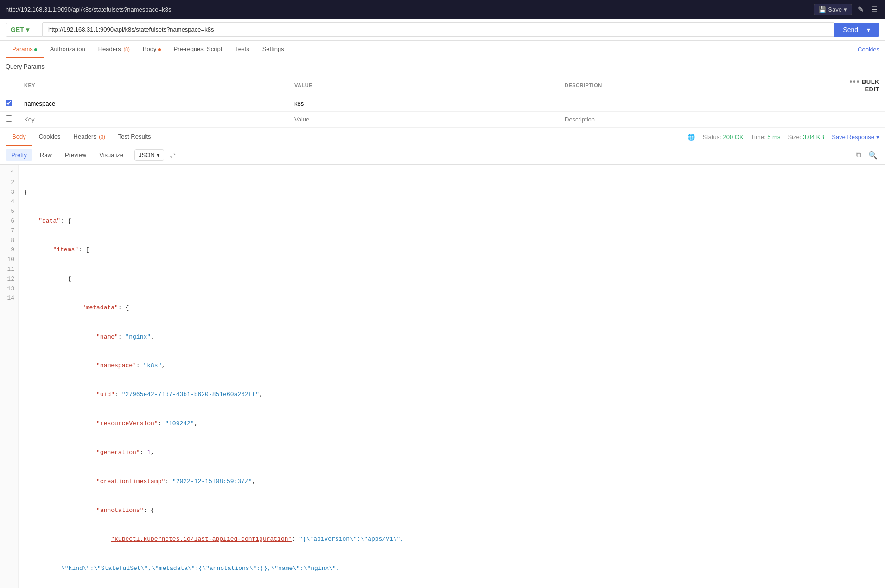 The image size is (885, 588). Describe the element at coordinates (442, 137) in the screenshot. I see `response-tab-bar: Body Cookies Headers (3) Test Results 🌐 …` at that location.